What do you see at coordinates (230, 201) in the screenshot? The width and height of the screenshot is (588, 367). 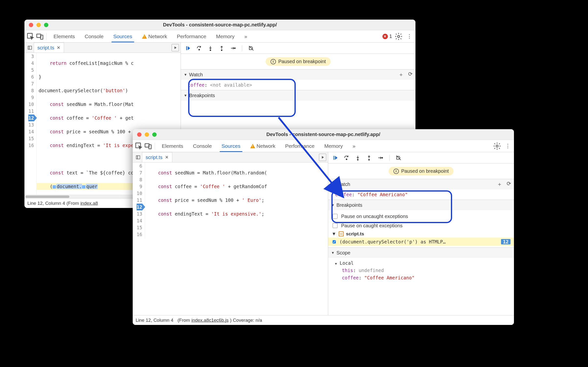 I see `code-editor: 678910111213141516 const seedNum = Math.…` at bounding box center [230, 201].